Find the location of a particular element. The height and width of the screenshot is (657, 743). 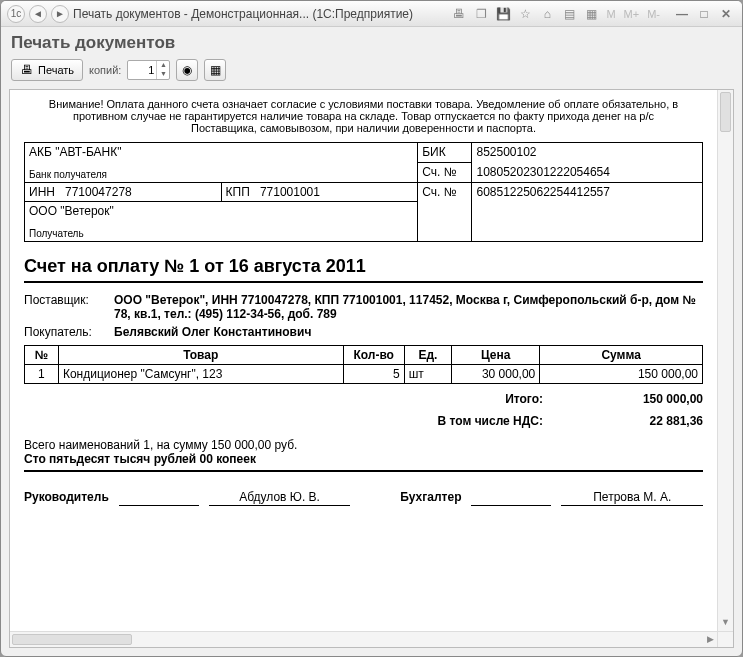

toolbar: 🖶 Печать копий: ▲ ▼ ◉ ▦ is located at coordinates (372, 72).